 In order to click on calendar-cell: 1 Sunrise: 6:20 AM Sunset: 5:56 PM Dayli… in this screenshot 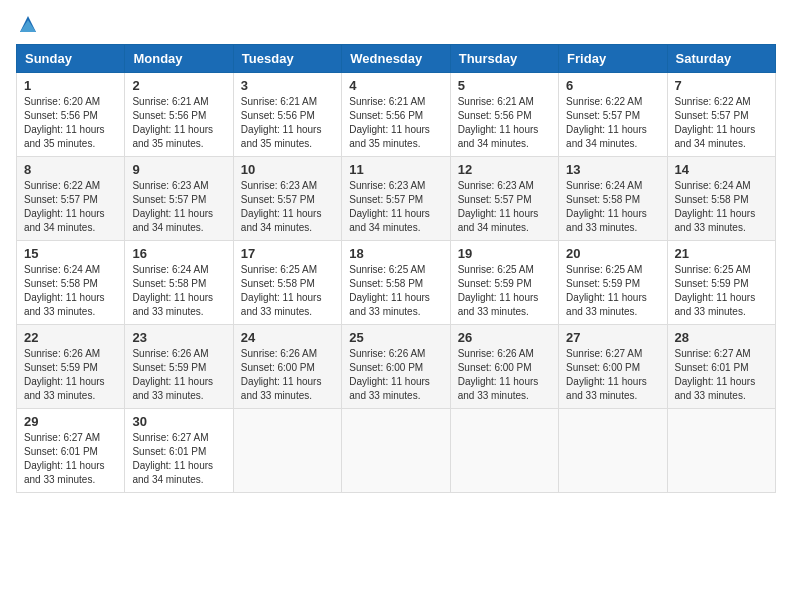, I will do `click(71, 115)`.